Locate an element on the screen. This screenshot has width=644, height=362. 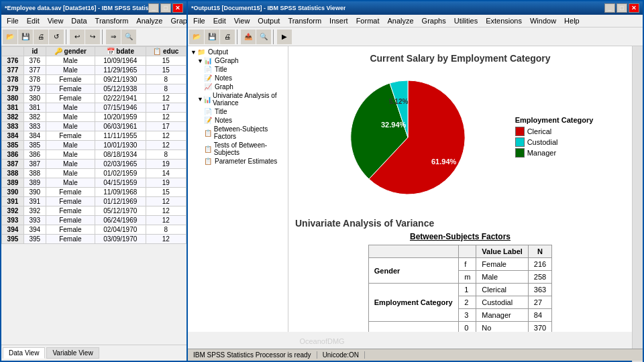
tree-bs-label: Between-Subjects Factors is located at coordinates (250, 133).